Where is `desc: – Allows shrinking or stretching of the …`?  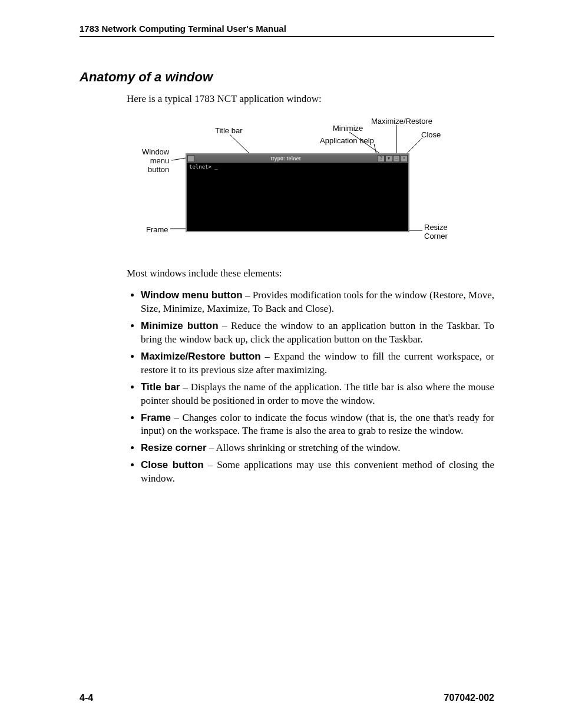
desc: – Allows shrinking or stretching of the … is located at coordinates (304, 448).